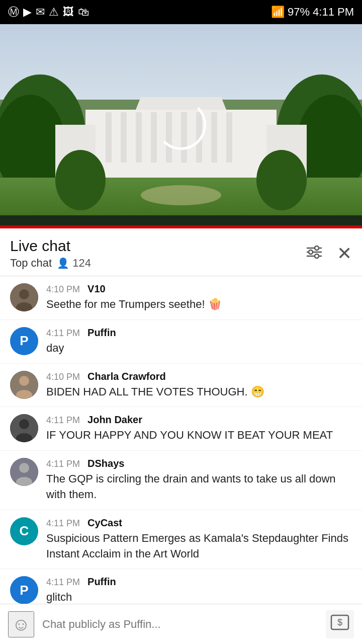 This screenshot has height=644, width=362. I want to click on chat-content: 4:11 PM DShays The GQP is circling the d…, so click(199, 480).